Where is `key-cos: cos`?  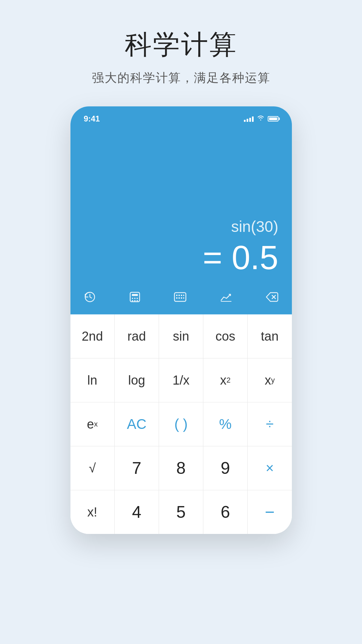
key-cos: cos is located at coordinates (225, 336).